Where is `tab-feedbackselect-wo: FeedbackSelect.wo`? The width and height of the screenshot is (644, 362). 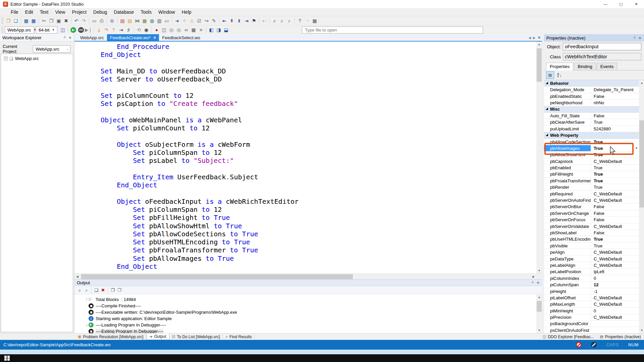
tab-feedbackselect-wo: FeedbackSelect.wo is located at coordinates (181, 38).